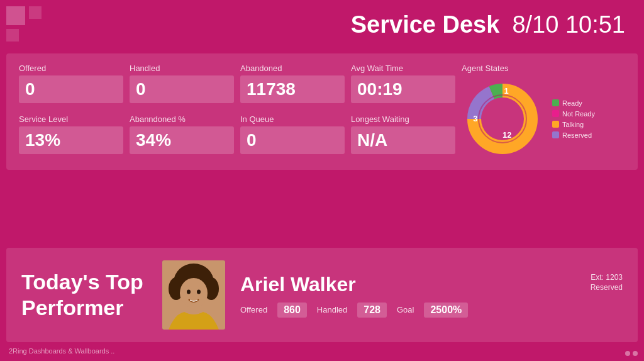 Image resolution: width=644 pixels, height=361 pixels. I want to click on avg-wait-value: 00:19, so click(380, 89).